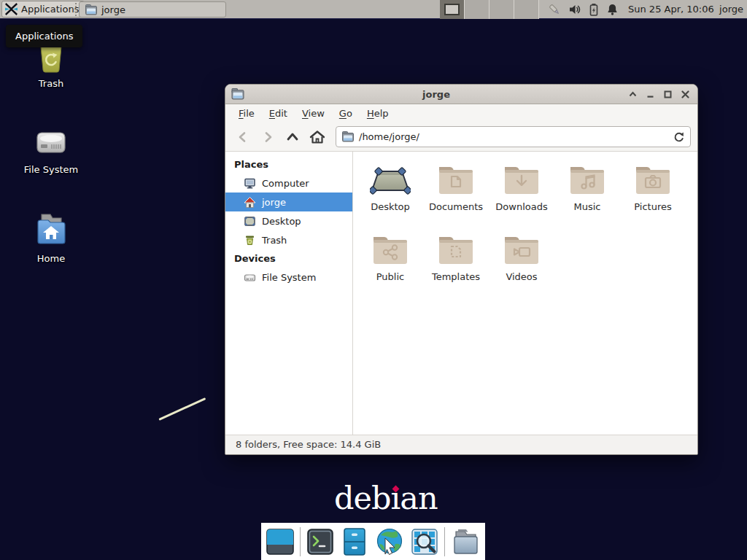 Image resolution: width=747 pixels, height=560 pixels. I want to click on file-item-label: Videos, so click(521, 277).